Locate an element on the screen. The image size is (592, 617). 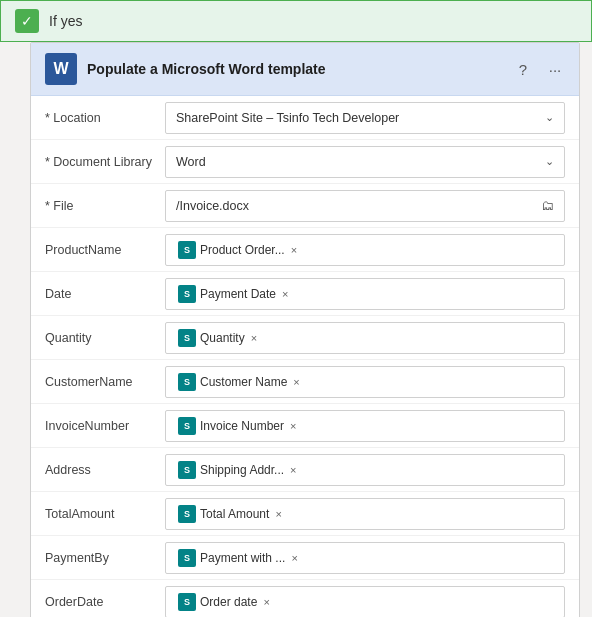
dropdown-location: SharePoint Site – Tsinfo Tech Developer⌄ is located at coordinates (365, 118).